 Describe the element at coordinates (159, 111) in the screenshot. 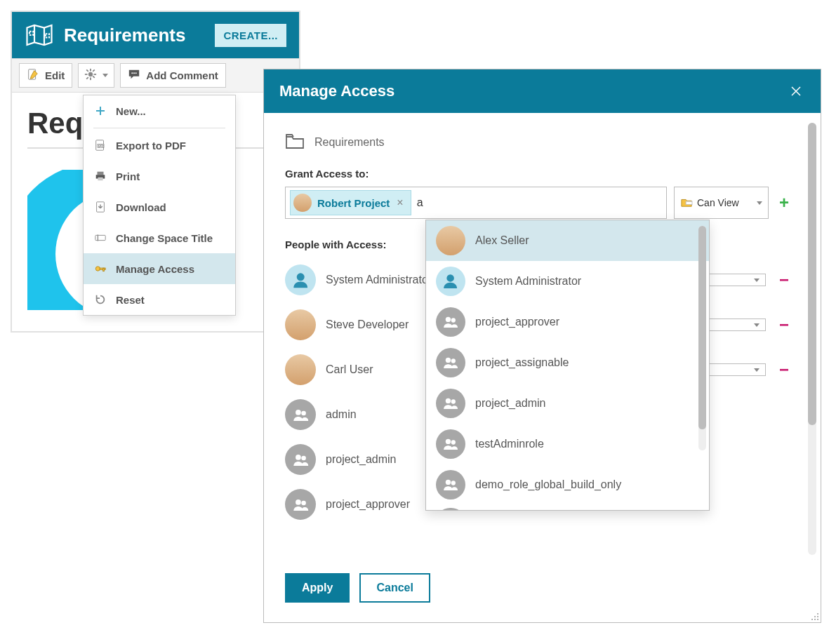

I see `menu-item-new: New...` at that location.